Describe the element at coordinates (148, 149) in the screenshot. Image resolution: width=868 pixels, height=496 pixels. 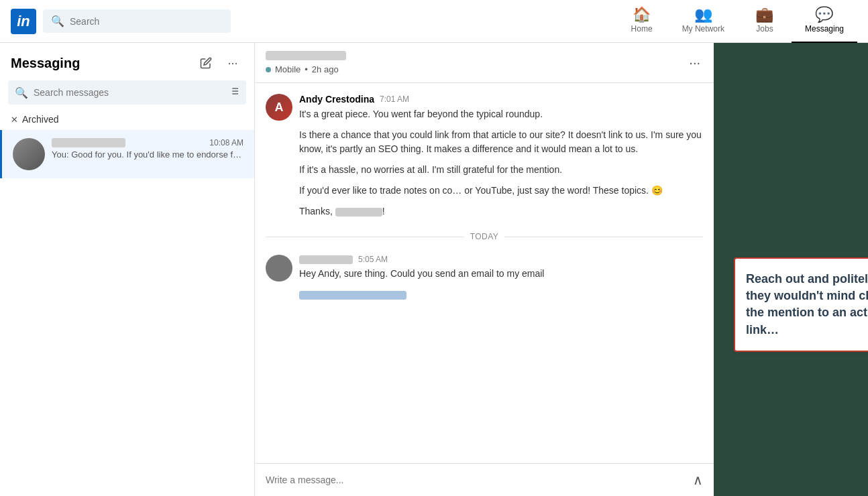
I see `conv-content: 10:08 AM You: Good for you. If you'd lik…` at that location.